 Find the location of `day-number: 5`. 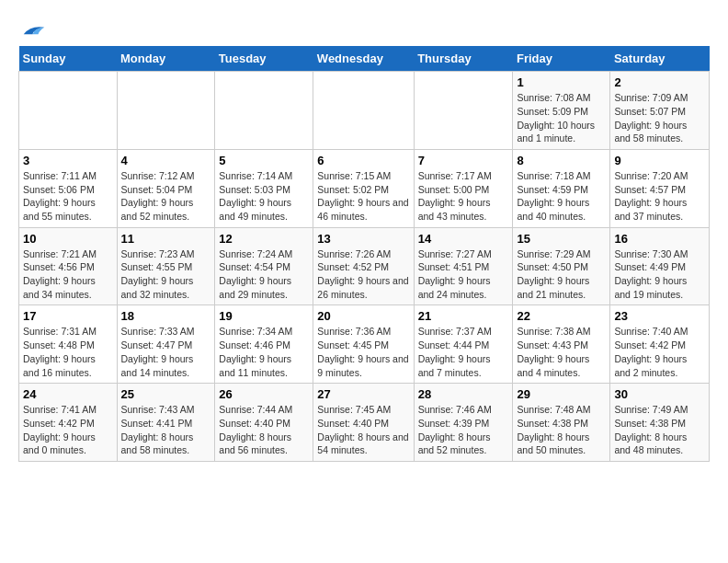

day-number: 5 is located at coordinates (264, 160).